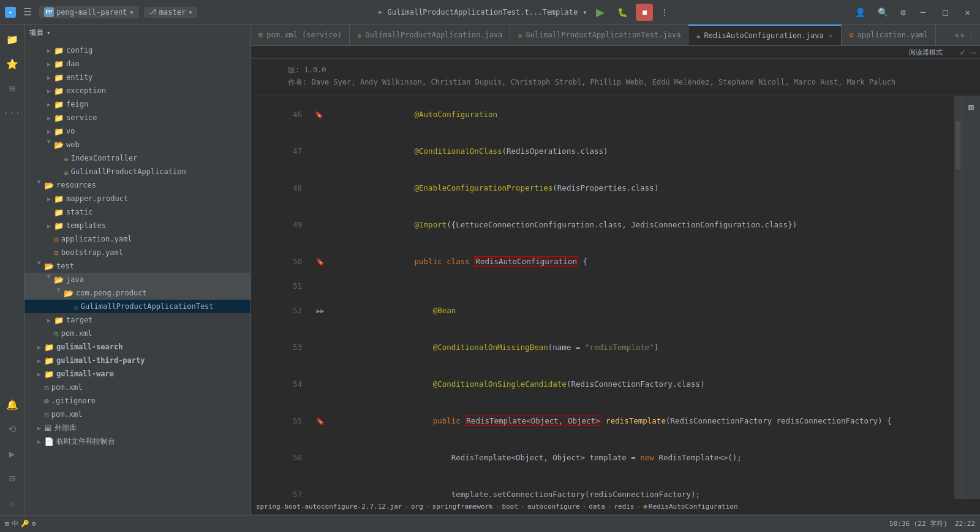 The image size is (980, 532). What do you see at coordinates (622, 12) in the screenshot?
I see `debug-button: 🐛` at bounding box center [622, 12].